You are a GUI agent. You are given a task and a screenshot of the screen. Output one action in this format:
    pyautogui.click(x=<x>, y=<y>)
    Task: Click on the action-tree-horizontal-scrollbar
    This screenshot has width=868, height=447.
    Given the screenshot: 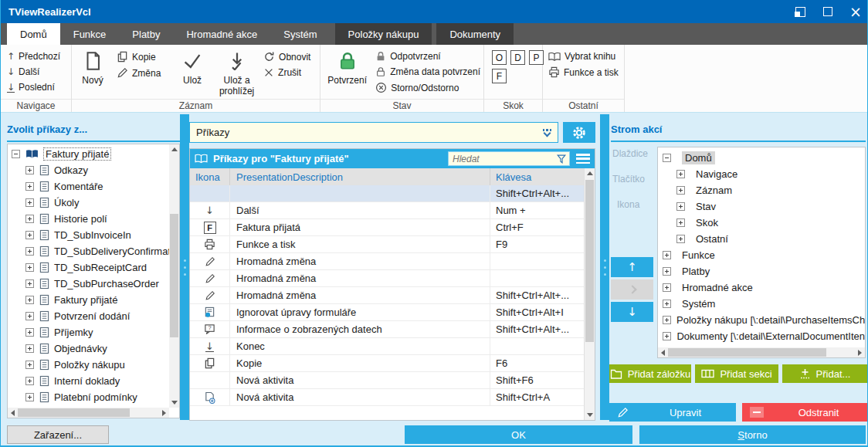 What is the action you would take?
    pyautogui.click(x=761, y=352)
    